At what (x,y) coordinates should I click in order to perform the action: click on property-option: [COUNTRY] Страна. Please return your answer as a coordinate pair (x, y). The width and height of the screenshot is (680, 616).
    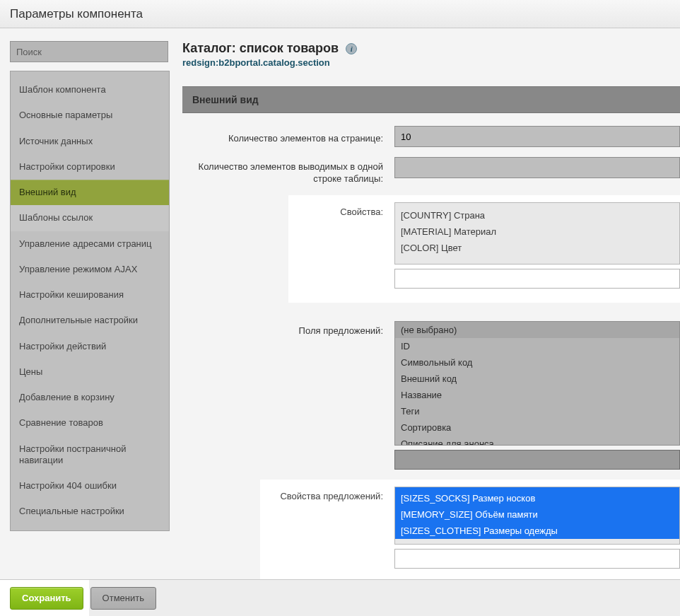
    Looking at the image, I should click on (537, 215).